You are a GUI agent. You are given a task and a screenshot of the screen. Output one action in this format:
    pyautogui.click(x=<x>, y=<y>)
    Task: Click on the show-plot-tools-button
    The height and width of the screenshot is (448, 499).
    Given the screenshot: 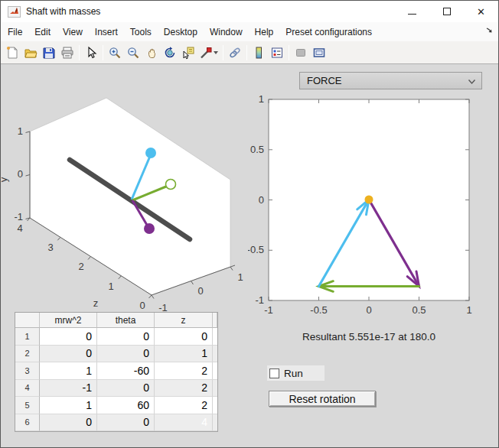 What is the action you would take?
    pyautogui.click(x=319, y=53)
    